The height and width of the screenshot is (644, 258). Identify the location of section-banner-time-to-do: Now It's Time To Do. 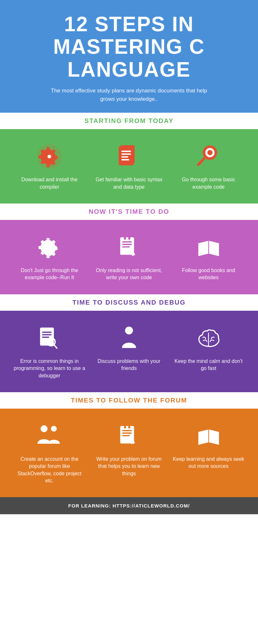
(129, 212).